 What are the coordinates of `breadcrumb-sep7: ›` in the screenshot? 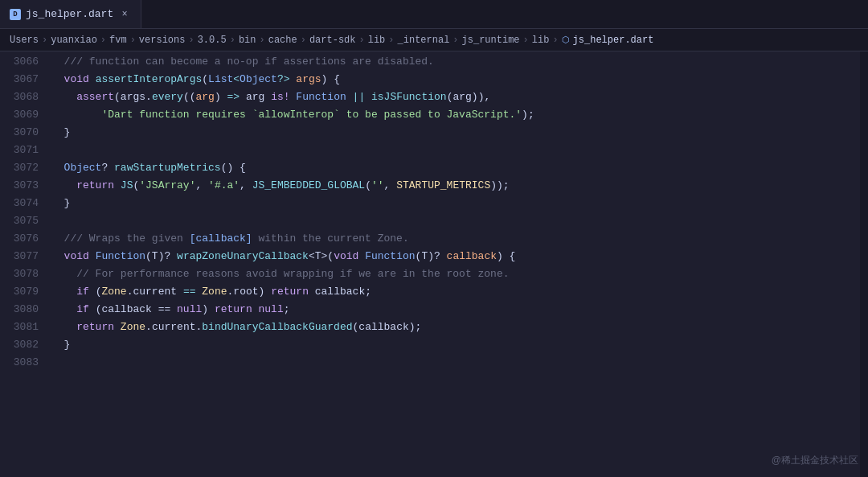 It's located at (304, 40).